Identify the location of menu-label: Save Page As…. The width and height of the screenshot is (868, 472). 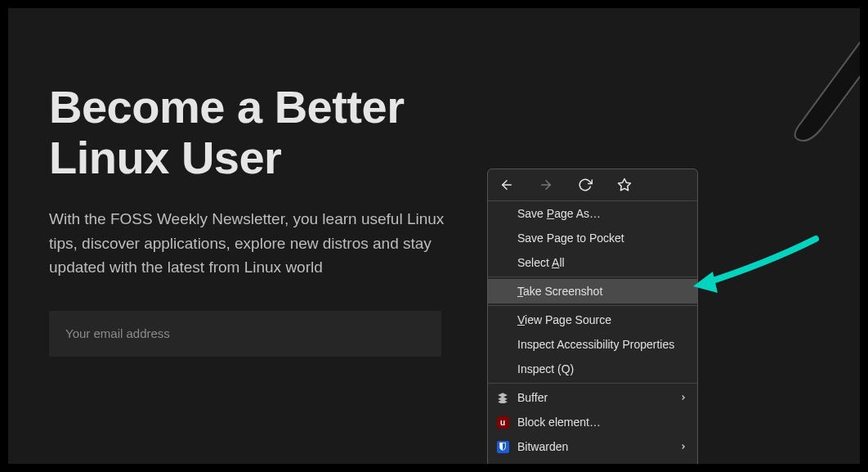
(559, 214).